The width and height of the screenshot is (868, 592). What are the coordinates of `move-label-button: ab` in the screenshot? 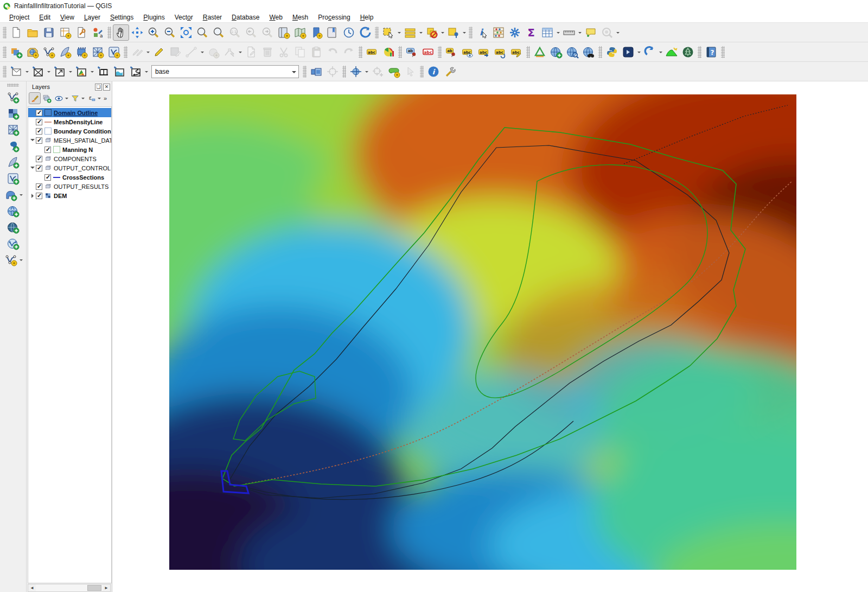 It's located at (451, 52).